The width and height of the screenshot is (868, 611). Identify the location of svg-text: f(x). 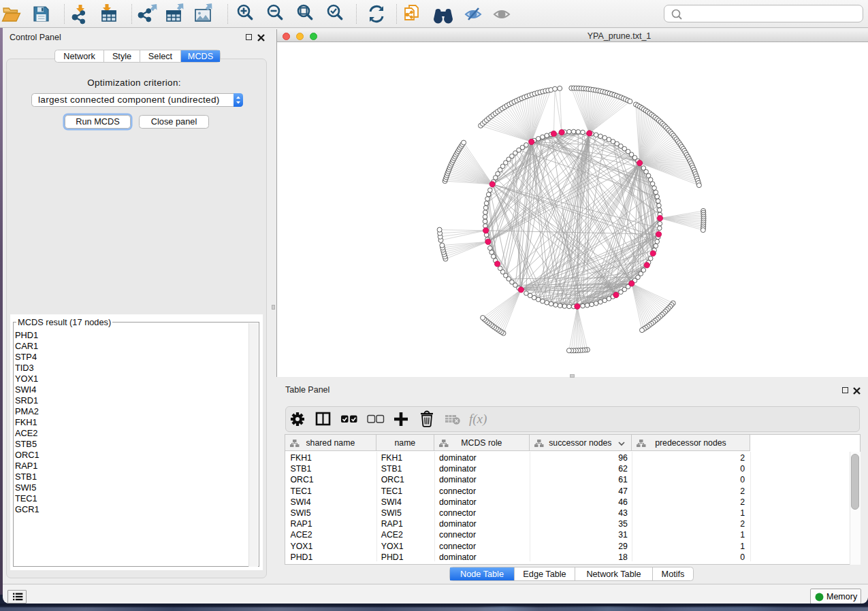
(478, 419).